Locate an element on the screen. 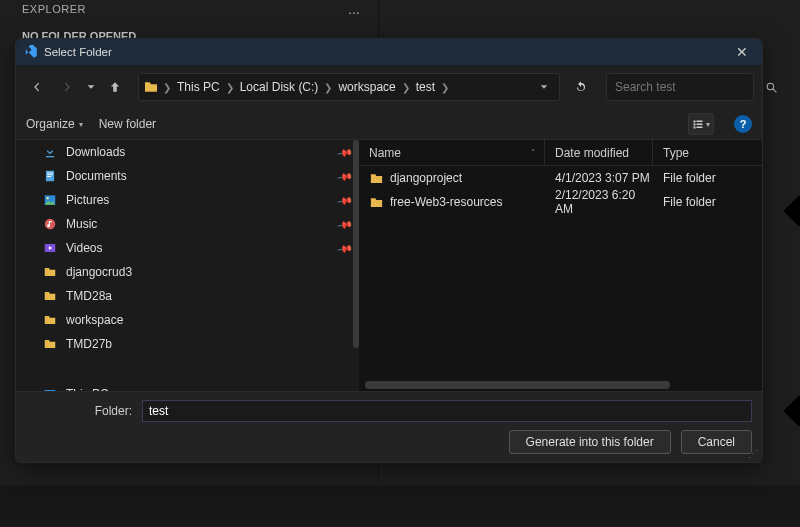 The height and width of the screenshot is (527, 800). nav-recent-caret is located at coordinates (91, 87).